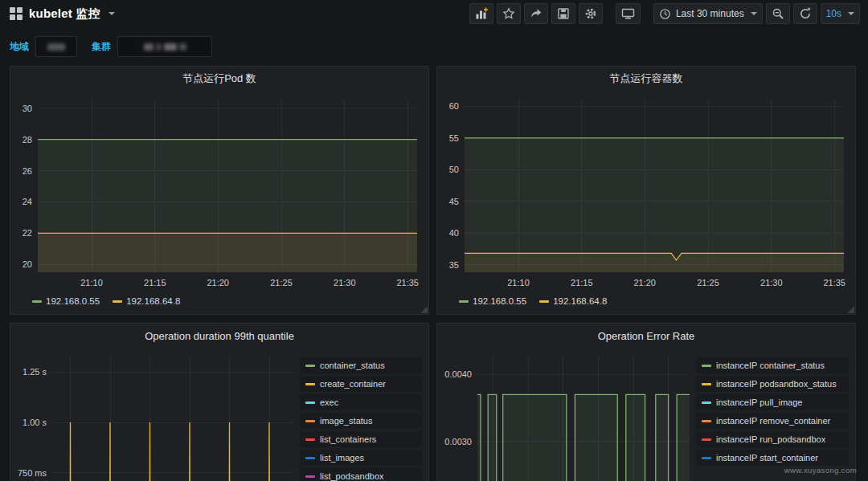  What do you see at coordinates (361, 365) in the screenshot?
I see `legend-item: container_status` at bounding box center [361, 365].